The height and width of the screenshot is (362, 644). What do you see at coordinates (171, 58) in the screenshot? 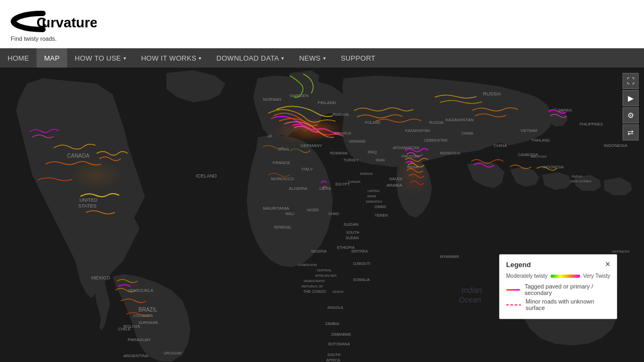
I see `nav-how-it-works: HOW IT WORKS ▾` at bounding box center [171, 58].